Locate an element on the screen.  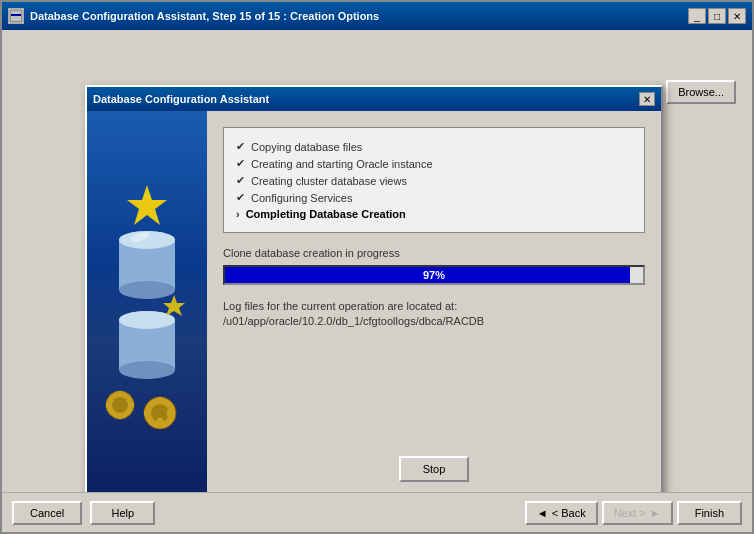
next-arrow-icon: ► is located at coordinates (656, 513).